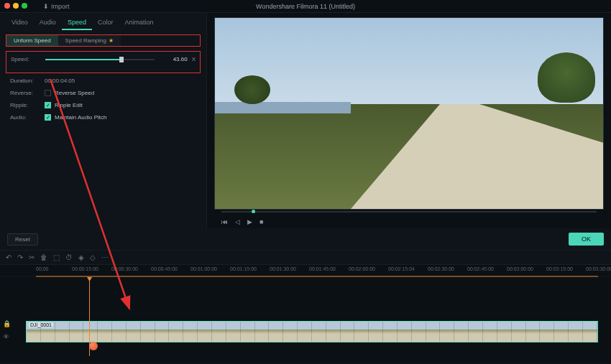  I want to click on redo-icon: ↷, so click(20, 257).